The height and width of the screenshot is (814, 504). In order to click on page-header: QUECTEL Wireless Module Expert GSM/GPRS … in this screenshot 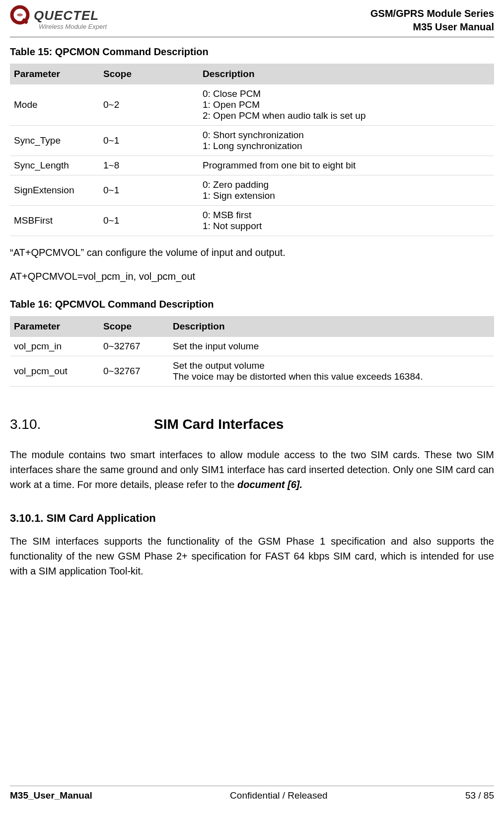, I will do `click(252, 17)`.